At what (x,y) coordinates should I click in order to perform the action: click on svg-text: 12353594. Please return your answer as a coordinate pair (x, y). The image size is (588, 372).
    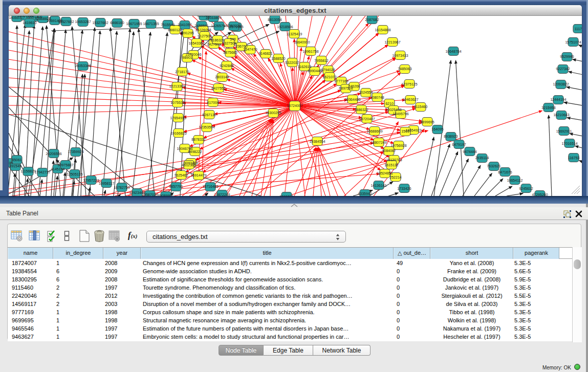
    Looking at the image, I should click on (207, 127).